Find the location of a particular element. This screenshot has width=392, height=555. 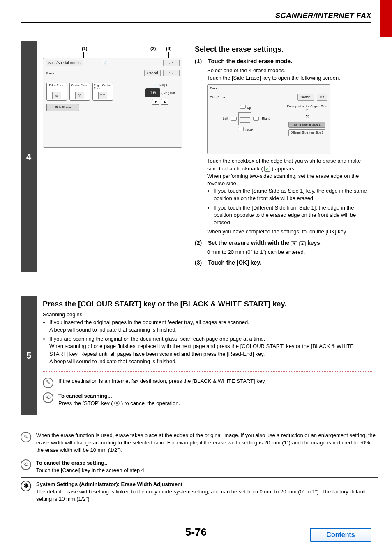

ss1-sub-label: Erase is located at coordinates (94, 73).